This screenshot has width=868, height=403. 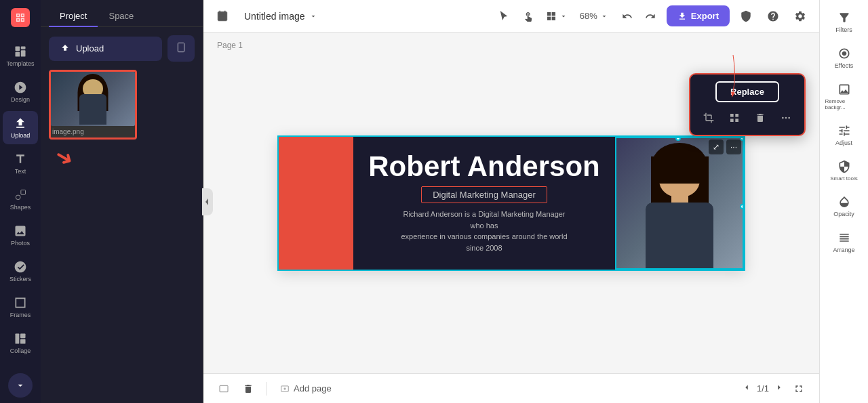 I want to click on smart-tools-label: Smart tools, so click(x=844, y=179).